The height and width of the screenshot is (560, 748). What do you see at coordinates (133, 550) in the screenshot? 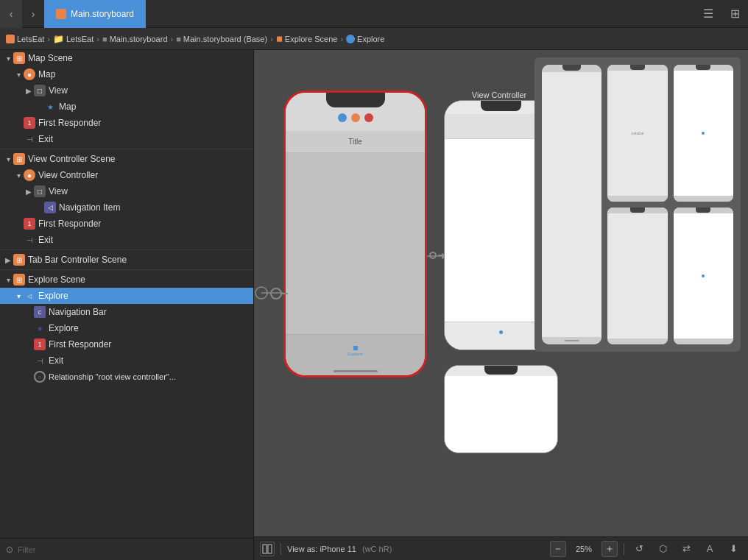
I see `filter-input` at bounding box center [133, 550].